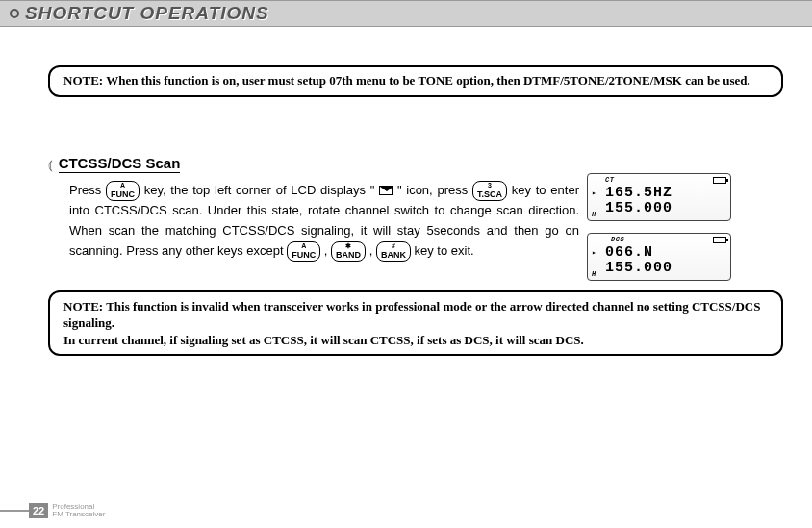 This screenshot has height=528, width=812. Describe the element at coordinates (50, 165) in the screenshot. I see `signal-icon: ⦅` at that location.